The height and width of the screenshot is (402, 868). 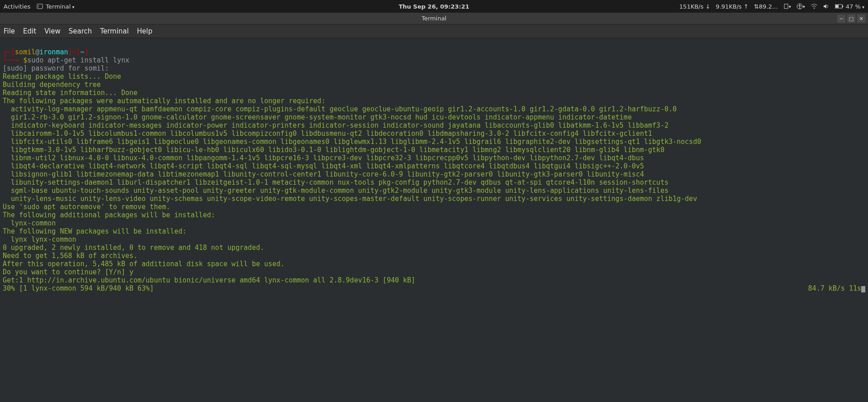 I want to click on battery-indicator: 47 %, so click(x=849, y=6).